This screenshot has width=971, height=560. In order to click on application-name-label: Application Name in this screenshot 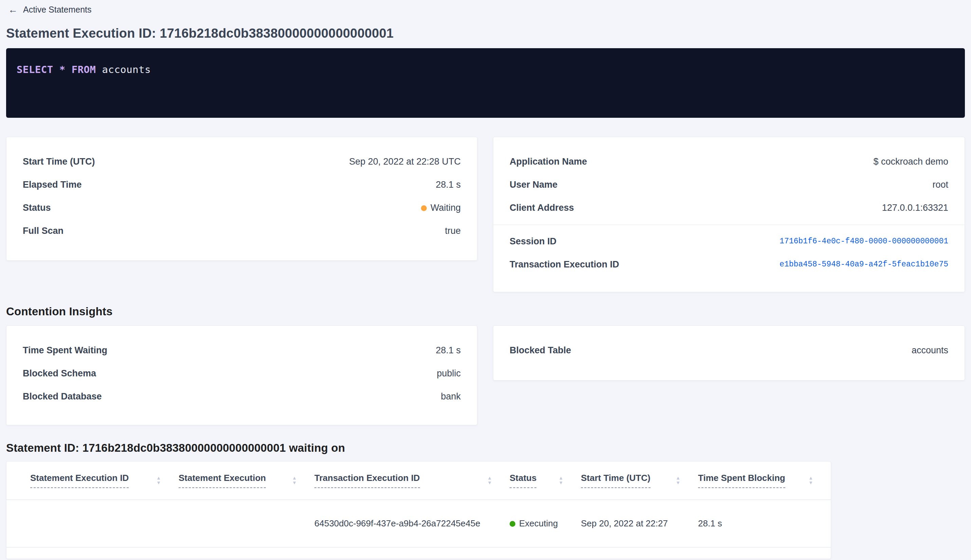, I will do `click(549, 162)`.